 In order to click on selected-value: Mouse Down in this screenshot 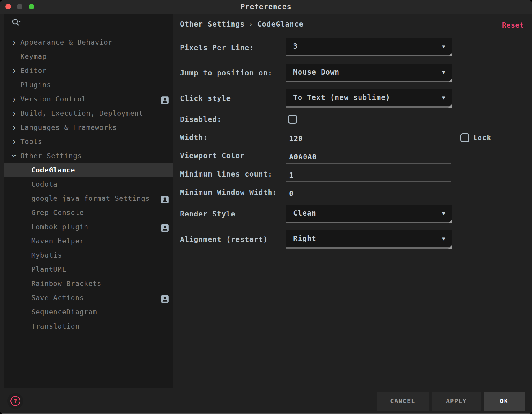, I will do `click(316, 72)`.